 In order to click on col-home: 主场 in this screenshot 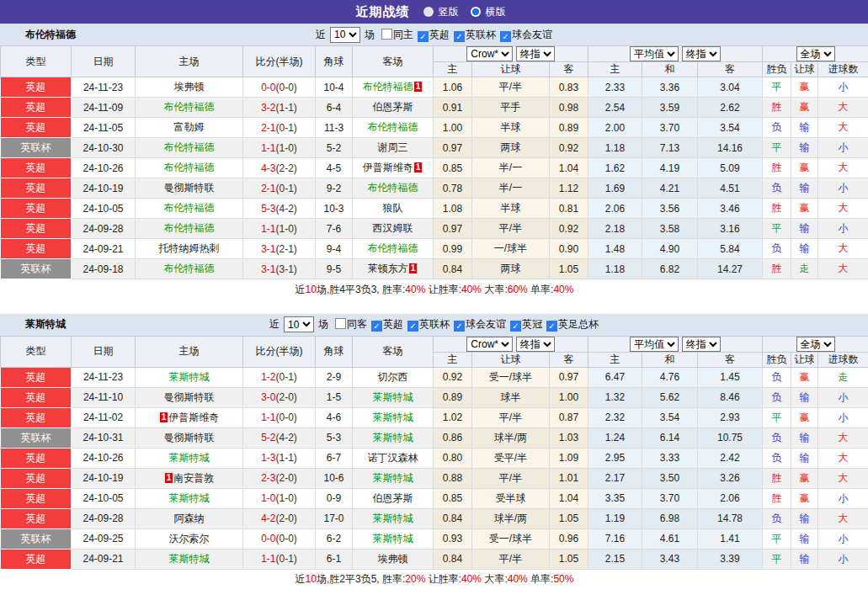, I will do `click(189, 352)`.